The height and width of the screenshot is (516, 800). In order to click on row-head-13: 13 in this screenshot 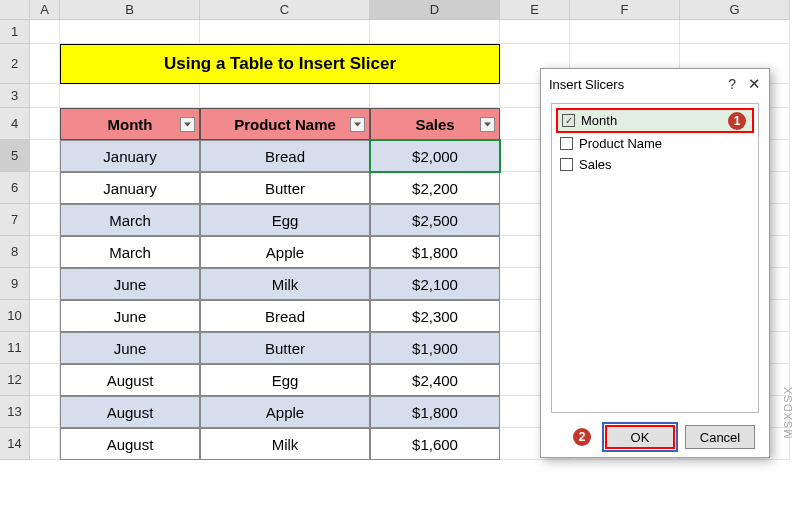, I will do `click(15, 412)`.